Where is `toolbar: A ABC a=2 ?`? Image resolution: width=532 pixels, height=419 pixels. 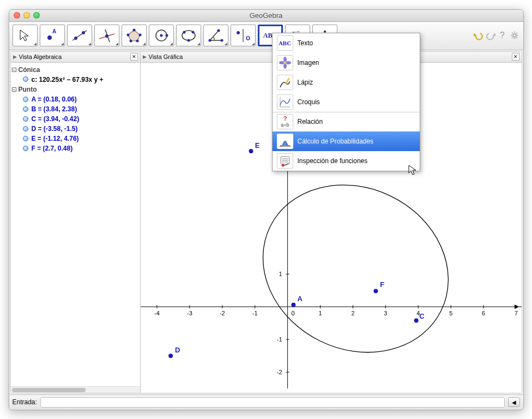 toolbar: A ABC a=2 ? is located at coordinates (266, 36).